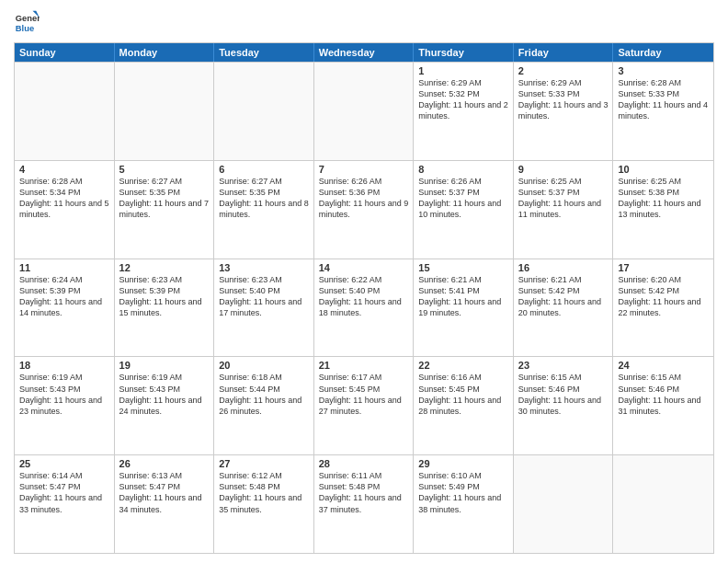 The image size is (728, 563). I want to click on day-info: Sunrise: 6:20 AM Sunset: 5:42 PM Dayligh…, so click(664, 296).